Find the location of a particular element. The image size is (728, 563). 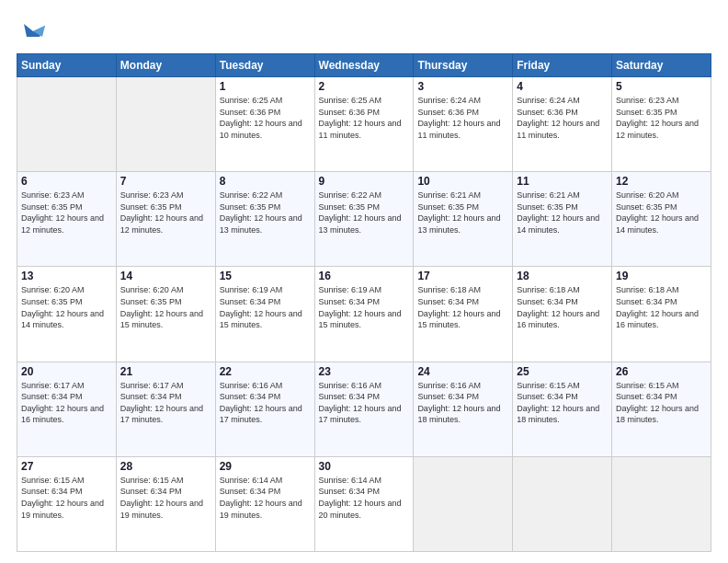

calendar-cell: 12Sunrise: 6:20 AMSunset: 6:35 PMDayligh… is located at coordinates (662, 219).